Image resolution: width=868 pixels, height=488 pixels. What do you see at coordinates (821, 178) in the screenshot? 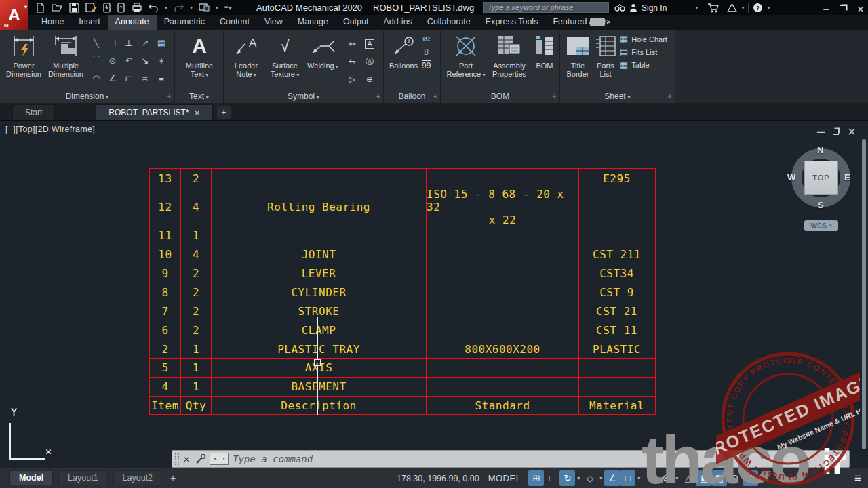
I see `viewcube-top-face: TOP` at bounding box center [821, 178].